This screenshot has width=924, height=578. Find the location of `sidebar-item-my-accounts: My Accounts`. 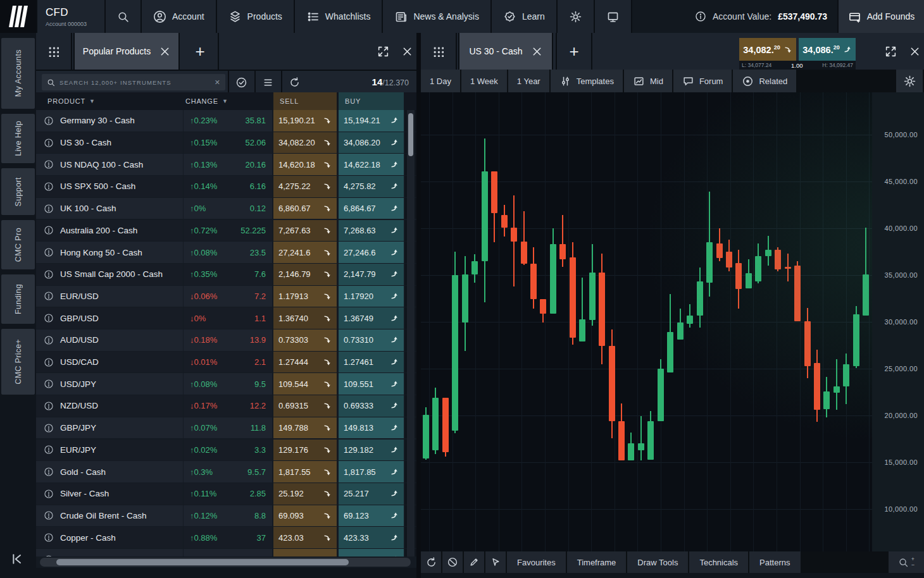

sidebar-item-my-accounts: My Accounts is located at coordinates (18, 73).